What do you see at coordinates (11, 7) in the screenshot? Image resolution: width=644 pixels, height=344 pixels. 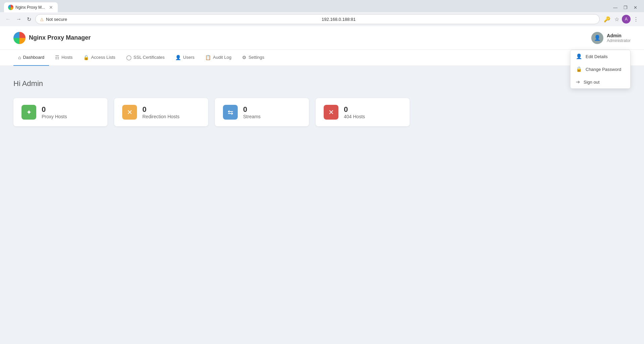 I see `tab-favicon-icon` at bounding box center [11, 7].